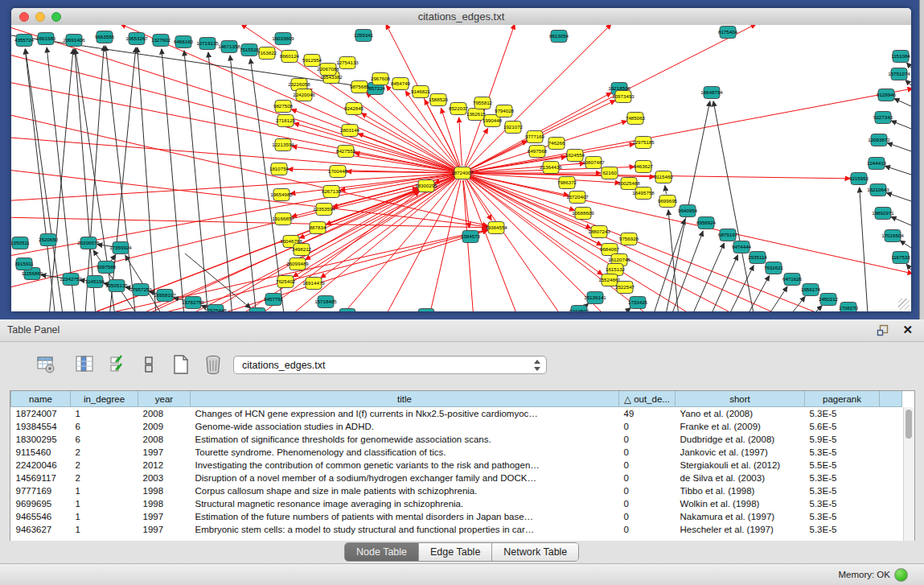 The height and width of the screenshot is (585, 924). What do you see at coordinates (741, 248) in the screenshot?
I see `graph-node: 9474444` at bounding box center [741, 248].